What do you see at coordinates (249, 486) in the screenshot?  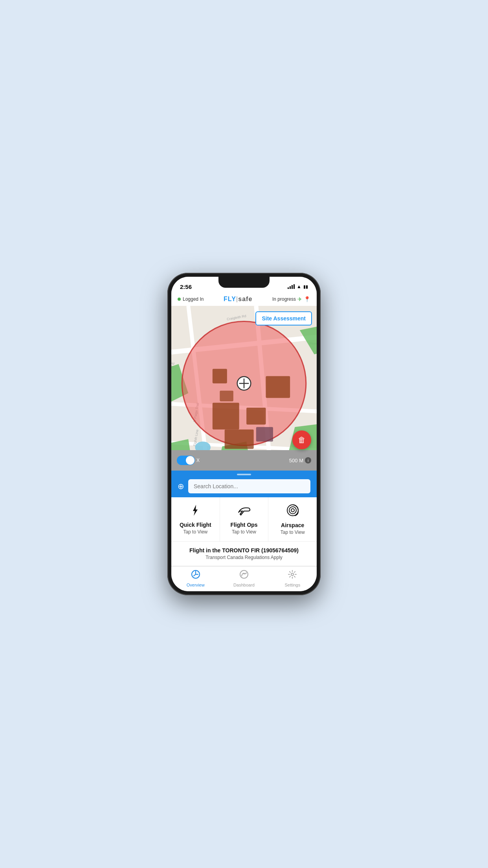 I see `search-input` at bounding box center [249, 486].